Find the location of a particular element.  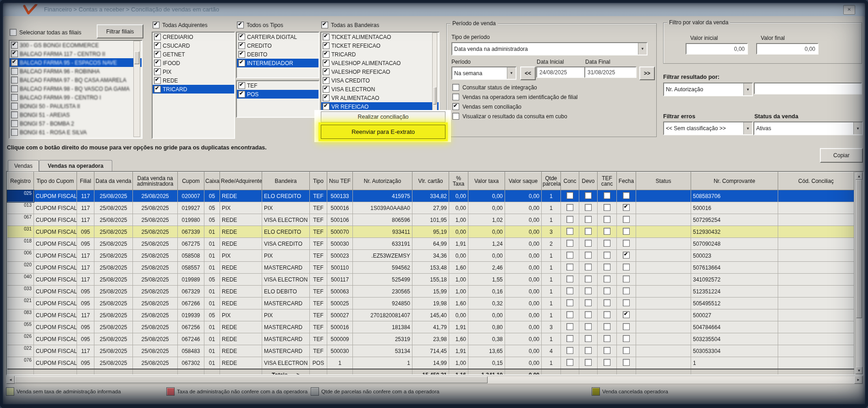

list-item: CREDIARIO is located at coordinates (193, 37).